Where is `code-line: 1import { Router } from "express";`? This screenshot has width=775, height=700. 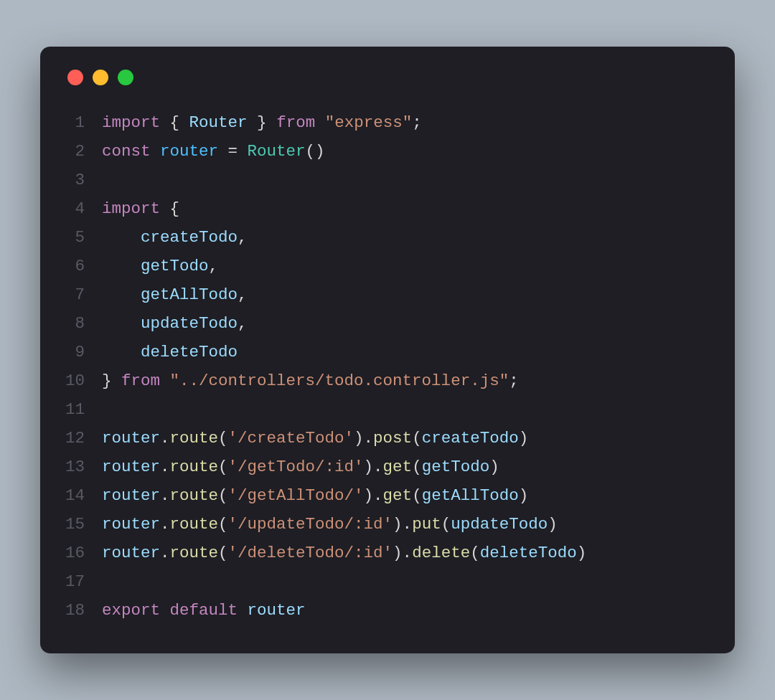
code-line: 1import { Router } from "express"; is located at coordinates (388, 123).